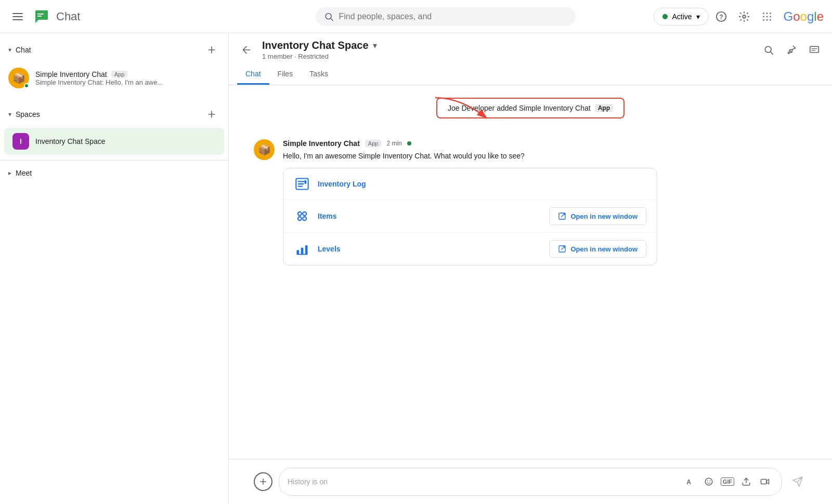 The height and width of the screenshot is (504, 832). I want to click on items-open-button: Open in new window, so click(598, 216).